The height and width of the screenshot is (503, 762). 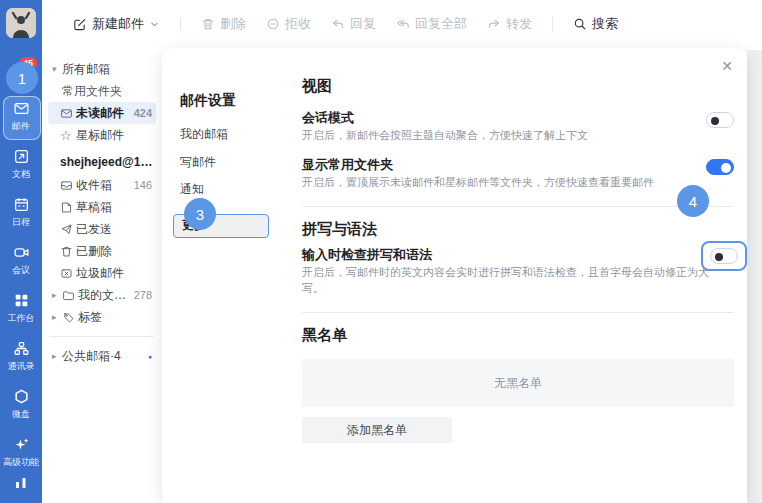 I want to click on rail-item-label: 微盘, so click(x=21, y=414).